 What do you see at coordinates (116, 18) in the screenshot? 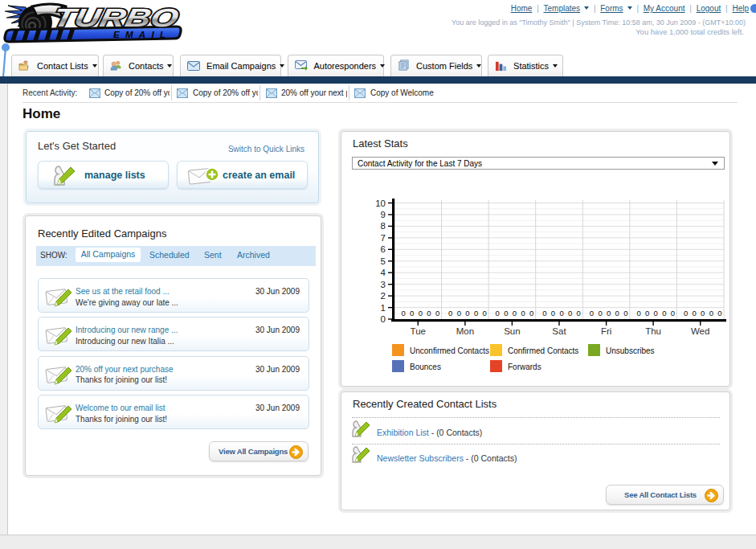
I see `svg-text: TURBO` at bounding box center [116, 18].